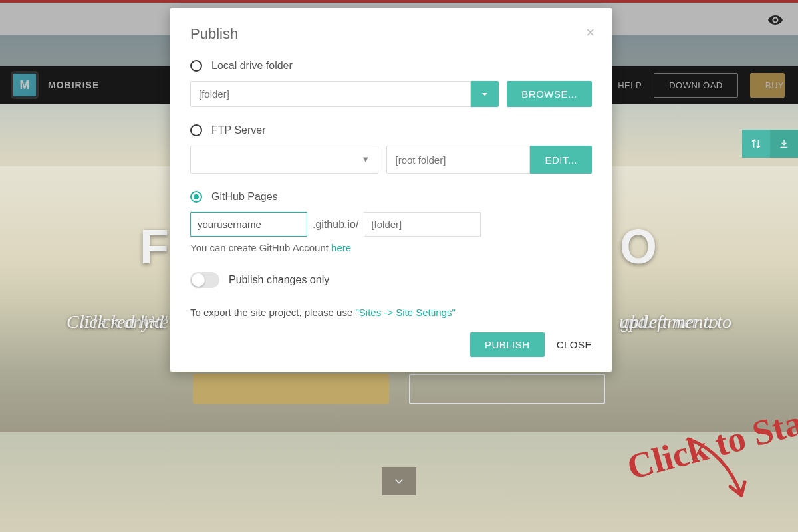  What do you see at coordinates (561, 160) in the screenshot?
I see `edit-ftp-button: EDIT...` at bounding box center [561, 160].